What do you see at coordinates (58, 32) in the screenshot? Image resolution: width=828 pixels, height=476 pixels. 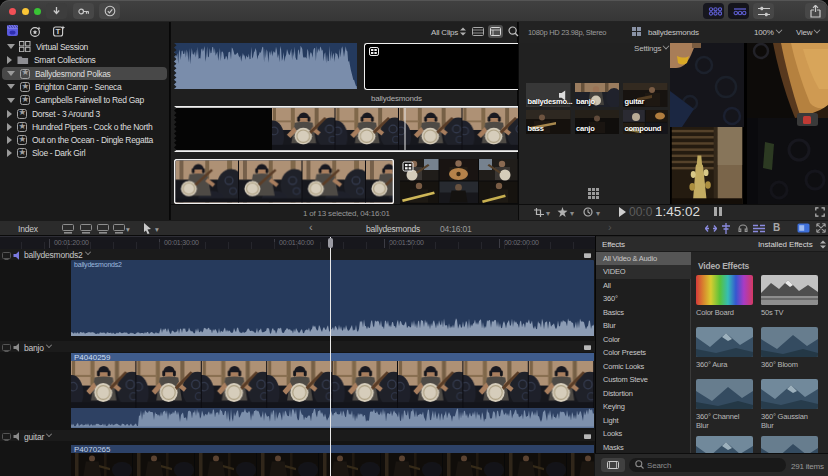 I see `svg-text: T` at bounding box center [58, 32].